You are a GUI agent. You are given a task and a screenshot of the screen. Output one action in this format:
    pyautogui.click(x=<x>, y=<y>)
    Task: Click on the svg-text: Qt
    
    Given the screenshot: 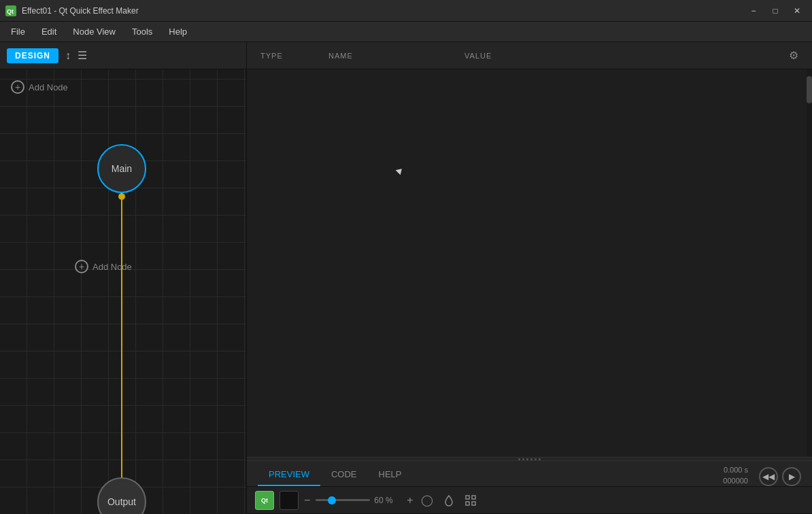 What is the action you would take?
    pyautogui.click(x=10, y=12)
    